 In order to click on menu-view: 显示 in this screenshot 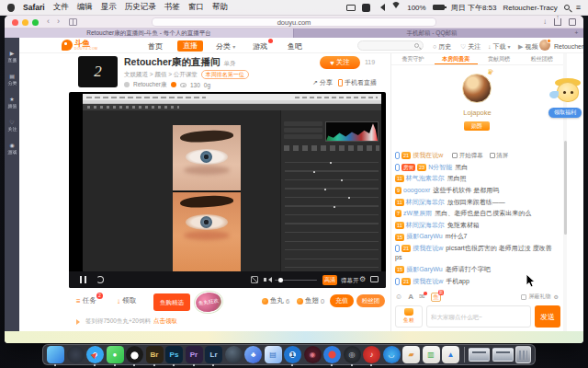, I will do `click(108, 7)`.